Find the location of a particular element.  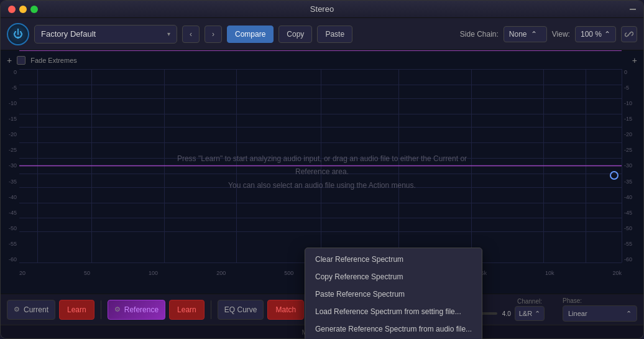

link-icon is located at coordinates (629, 34).